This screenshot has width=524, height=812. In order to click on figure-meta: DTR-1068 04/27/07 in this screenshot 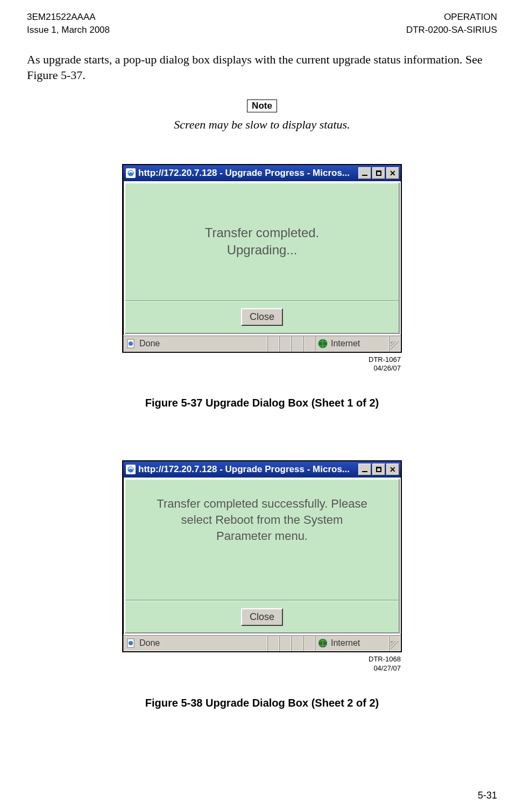, I will do `click(262, 664)`.